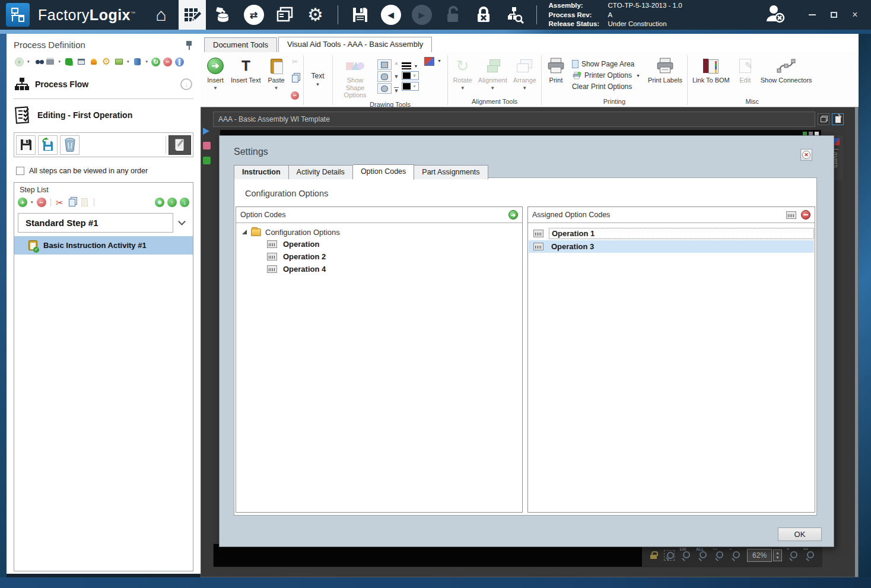 Image resolution: width=871 pixels, height=588 pixels. Describe the element at coordinates (215, 79) in the screenshot. I see `insert-button: ➔ Insert▼` at that location.